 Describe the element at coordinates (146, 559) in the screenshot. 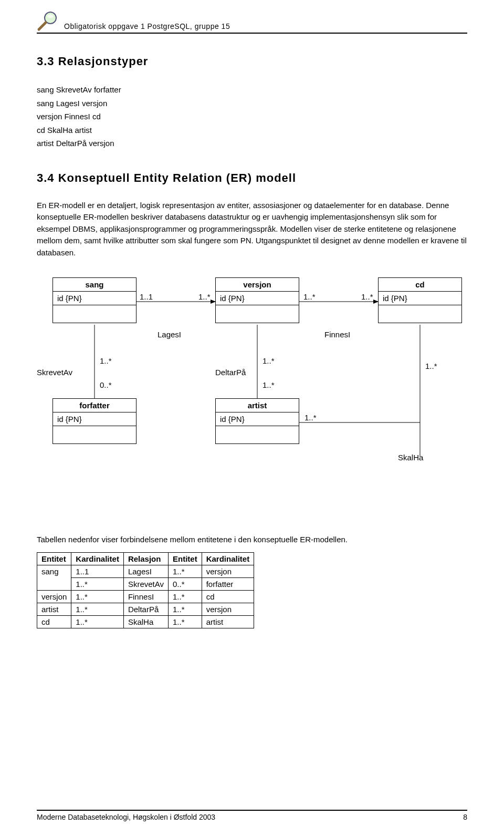

I see `table-header: Relasjon` at that location.